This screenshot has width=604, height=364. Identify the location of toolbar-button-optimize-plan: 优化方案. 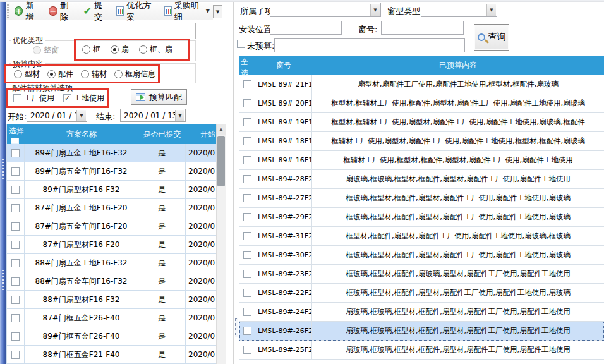
(136, 13).